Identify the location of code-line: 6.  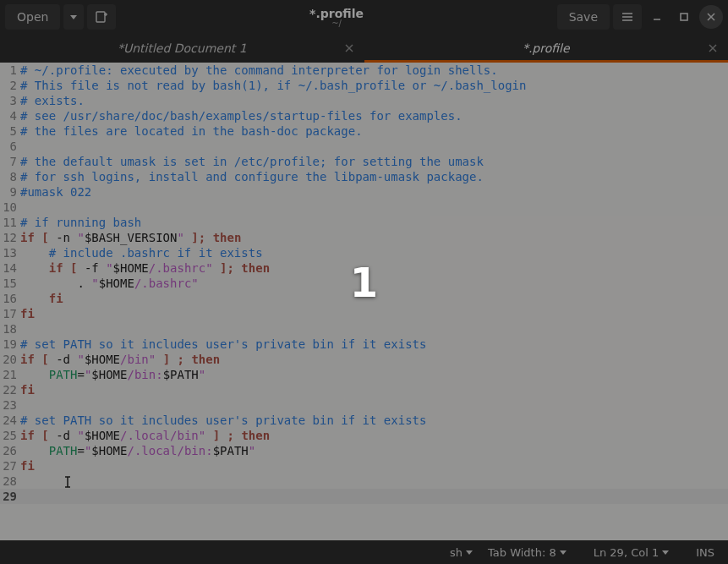
(364, 146).